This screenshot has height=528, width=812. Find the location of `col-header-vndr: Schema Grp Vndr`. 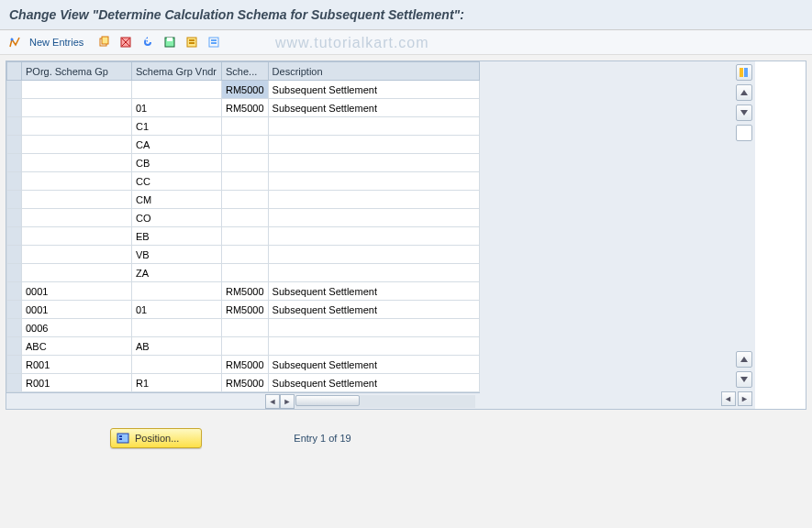

col-header-vndr: Schema Grp Vndr is located at coordinates (177, 72).